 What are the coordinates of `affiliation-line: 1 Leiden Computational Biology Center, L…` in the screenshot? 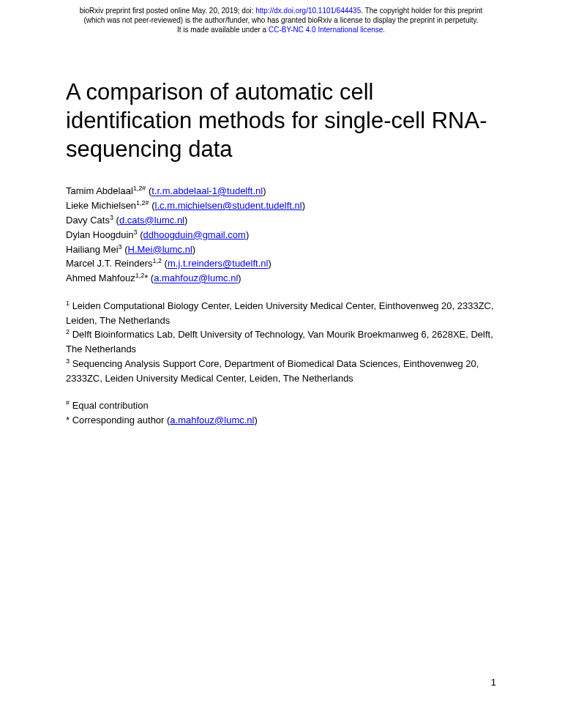 It's located at (281, 313).